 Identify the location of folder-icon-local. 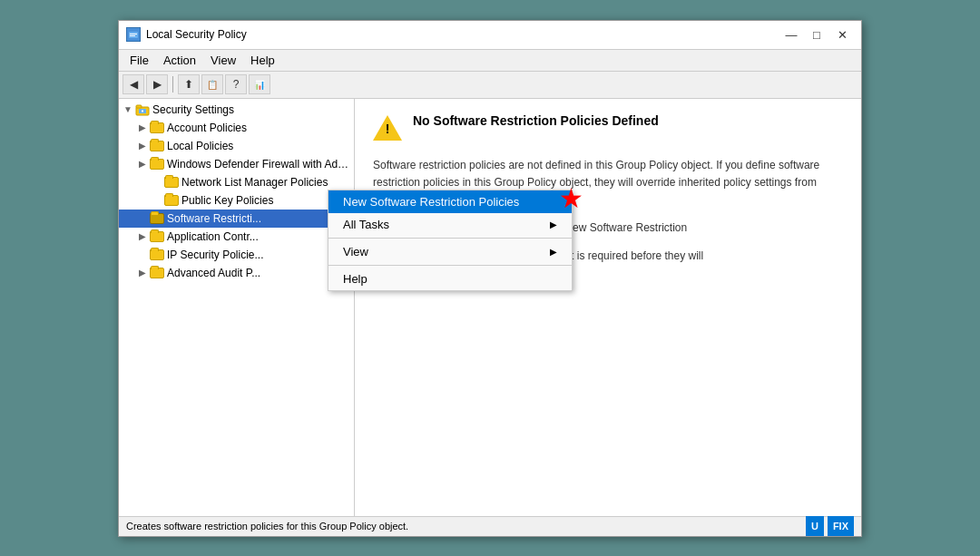
(157, 146).